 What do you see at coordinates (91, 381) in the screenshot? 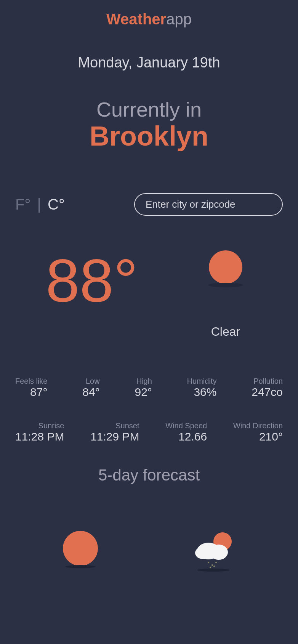
I see `stat-label: Low` at bounding box center [91, 381].